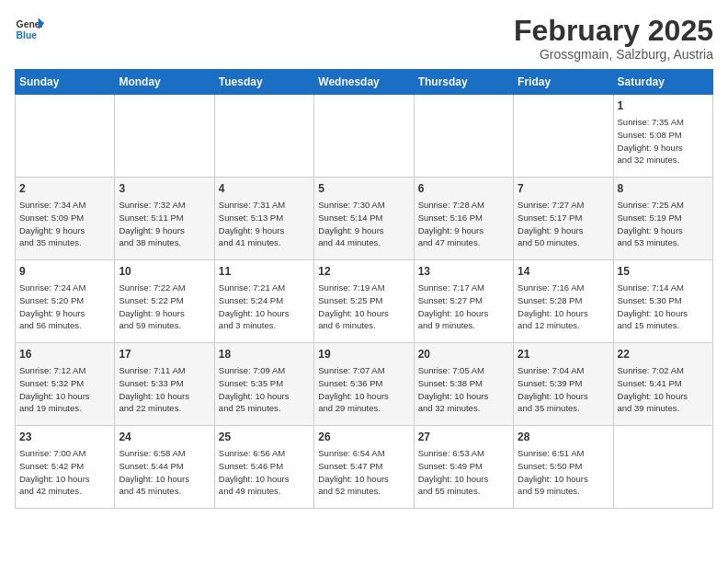 The width and height of the screenshot is (728, 563). Describe the element at coordinates (663, 219) in the screenshot. I see `calendar-day-8: 8Sunrise: 7:25 AM Sunset: 5:19 PM Daylig…` at that location.